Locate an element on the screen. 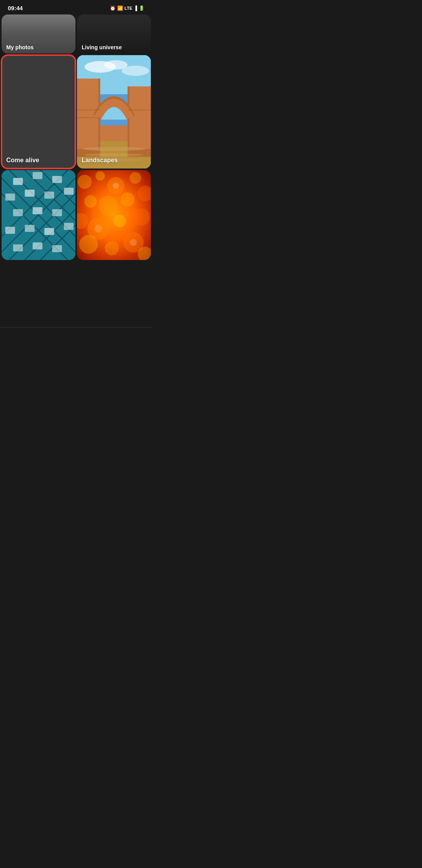  come-alive-label: Come alive is located at coordinates (23, 160).